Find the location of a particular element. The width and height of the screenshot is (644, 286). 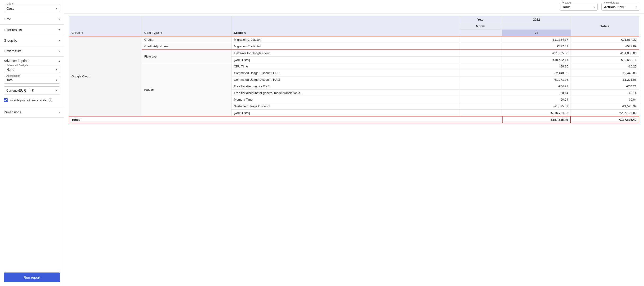

currency-code: EUR is located at coordinates (22, 90).